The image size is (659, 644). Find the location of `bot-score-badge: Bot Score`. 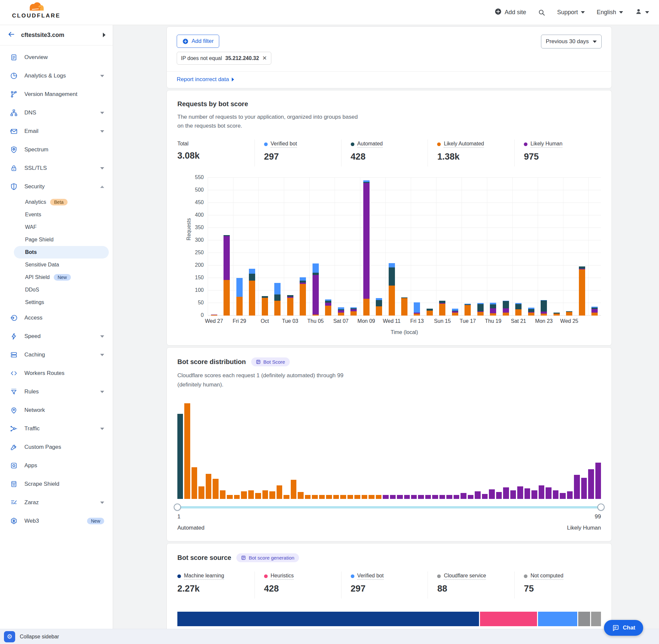

bot-score-badge: Bot Score is located at coordinates (270, 362).